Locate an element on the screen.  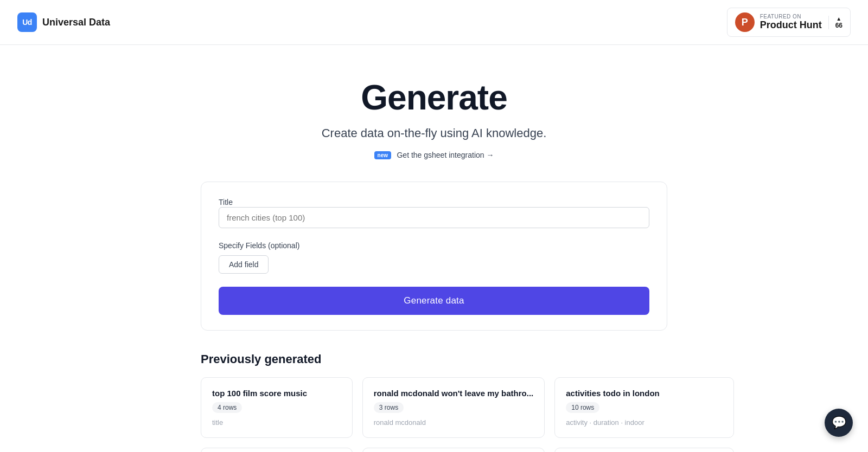
card-fields: title is located at coordinates (277, 423).